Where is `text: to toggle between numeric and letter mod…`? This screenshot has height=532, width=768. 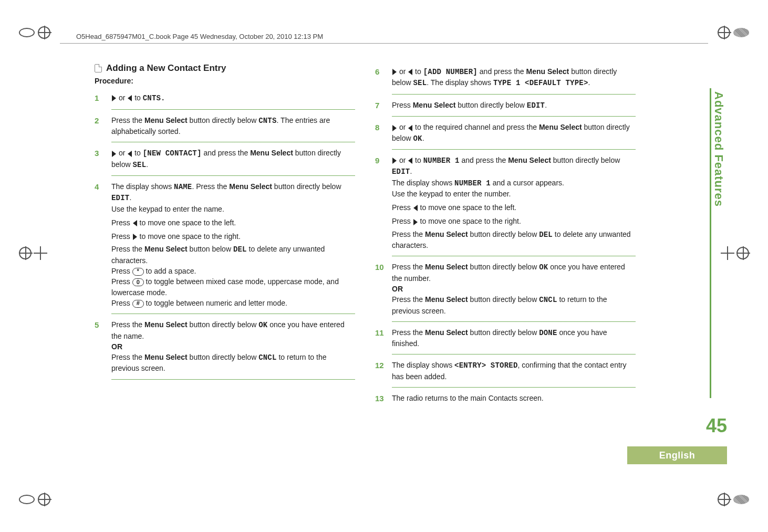 text: to toggle between numeric and letter mod… is located at coordinates (215, 303).